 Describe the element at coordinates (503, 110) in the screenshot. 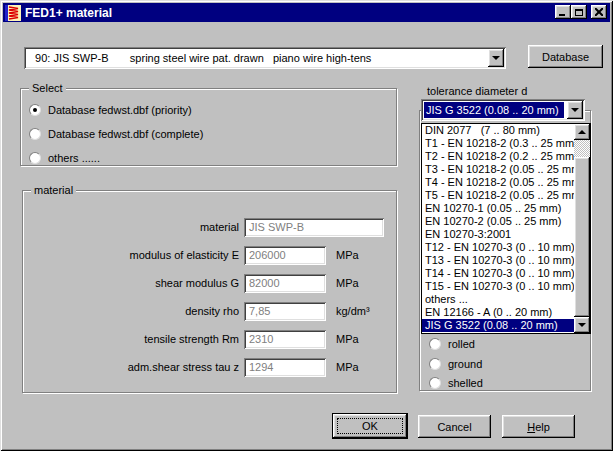

I see `tolerance-combobox: JIS G 3522 (0.08 .. 20 mm)` at that location.